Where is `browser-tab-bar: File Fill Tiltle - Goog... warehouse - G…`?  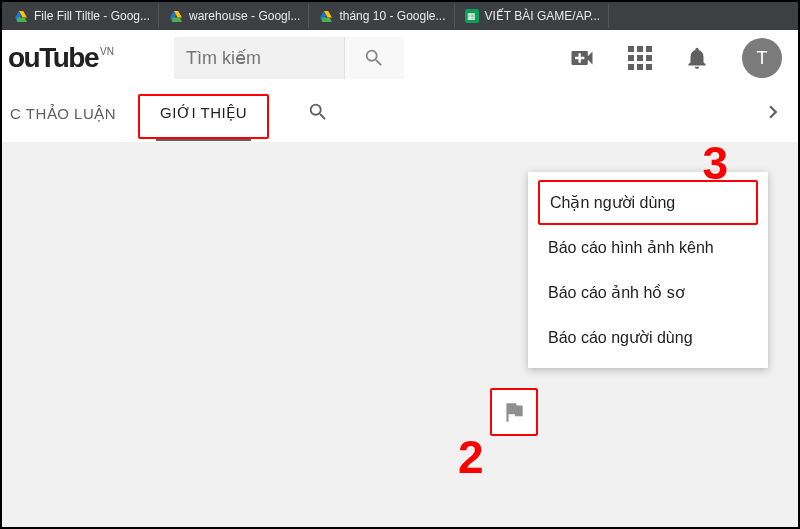 browser-tab-bar: File Fill Tiltle - Goog... warehouse - G… is located at coordinates (400, 16).